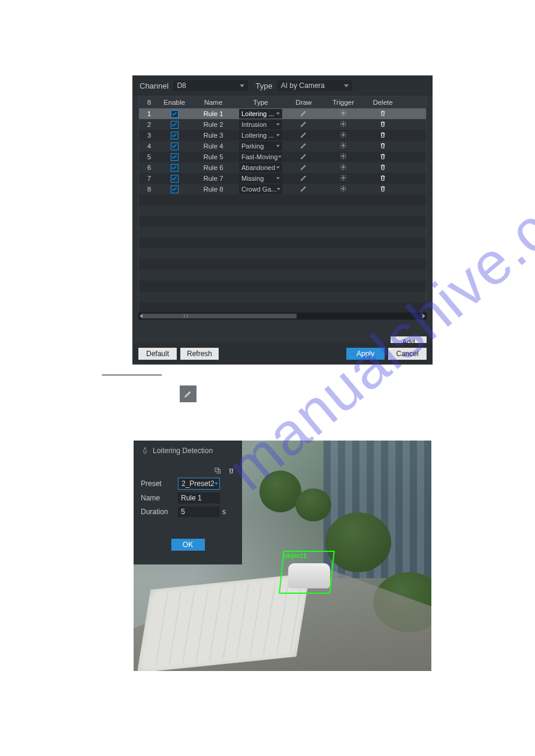 The height and width of the screenshot is (756, 535). Describe the element at coordinates (213, 125) in the screenshot. I see `rule-name: Rule 2` at that location.